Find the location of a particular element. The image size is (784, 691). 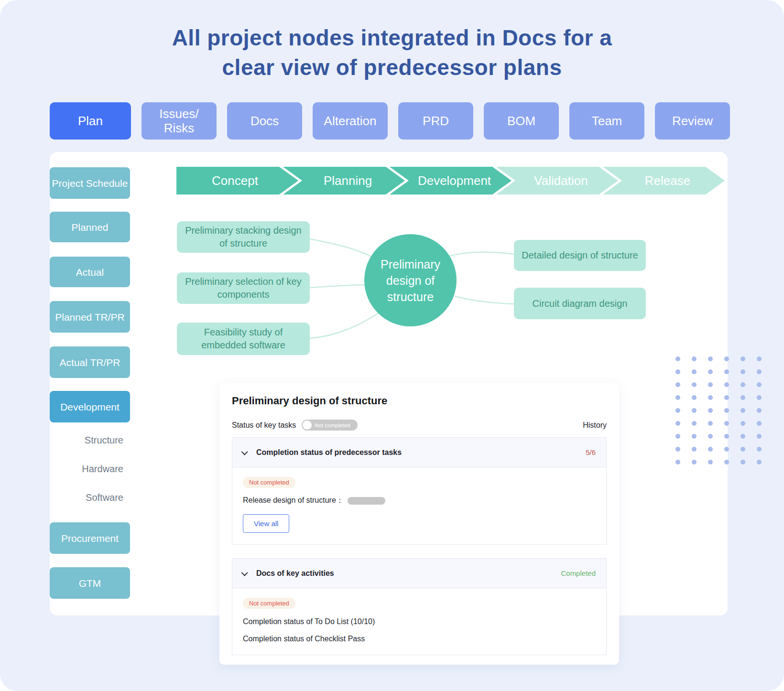

history-link: History is located at coordinates (595, 425).